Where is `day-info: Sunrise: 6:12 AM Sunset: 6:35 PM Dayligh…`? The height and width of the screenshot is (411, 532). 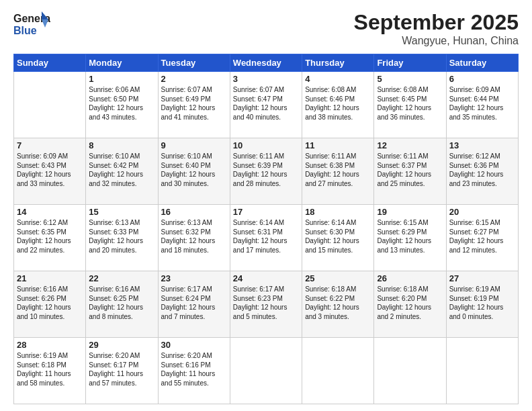 day-info: Sunrise: 6:12 AM Sunset: 6:35 PM Dayligh… is located at coordinates (50, 236).